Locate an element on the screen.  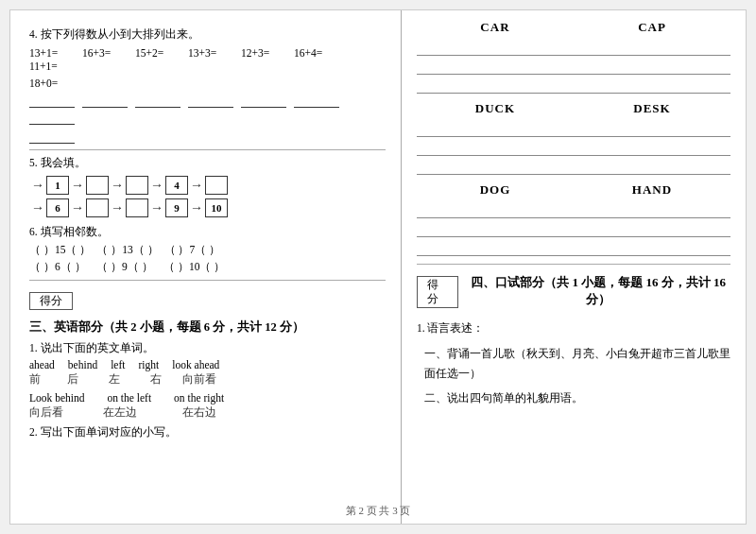
section4-title: 4. 按下列得数从小到大排列出来。 is located at coordinates (208, 34).